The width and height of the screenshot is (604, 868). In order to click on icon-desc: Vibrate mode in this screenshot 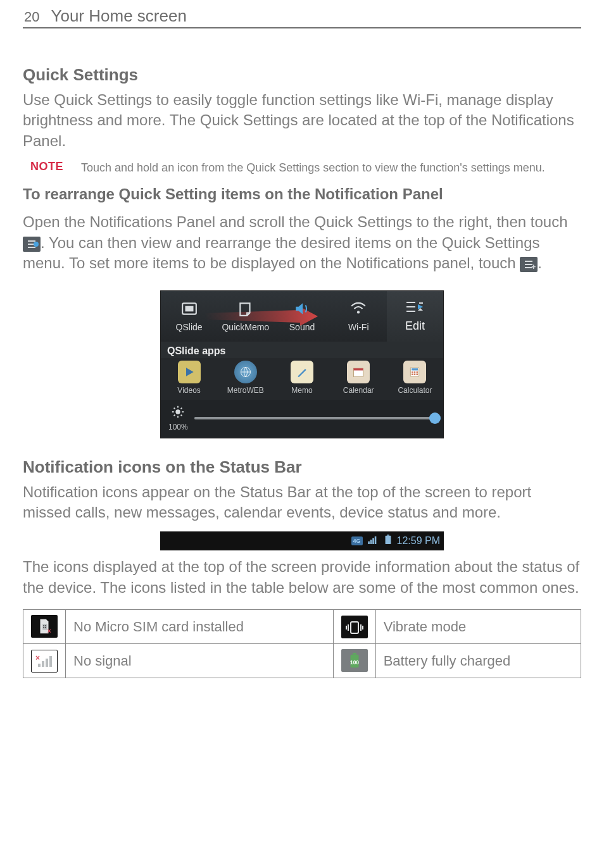, I will do `click(478, 627)`.